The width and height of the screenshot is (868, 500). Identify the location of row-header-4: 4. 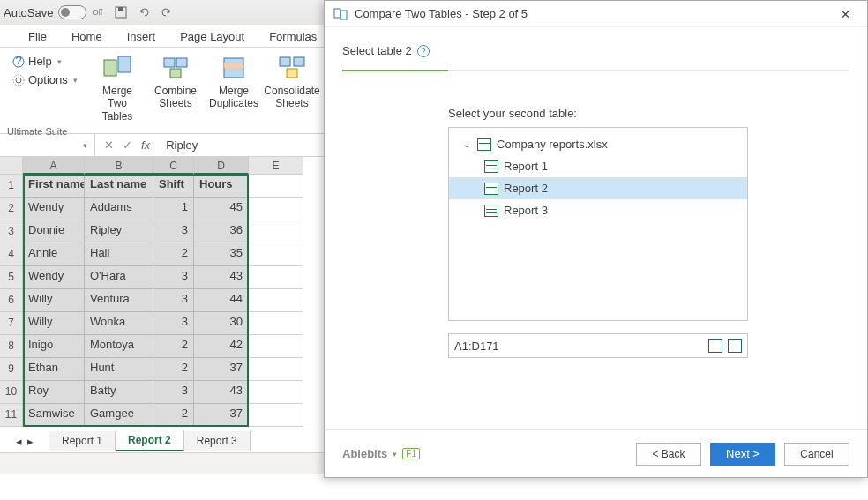
(11, 255).